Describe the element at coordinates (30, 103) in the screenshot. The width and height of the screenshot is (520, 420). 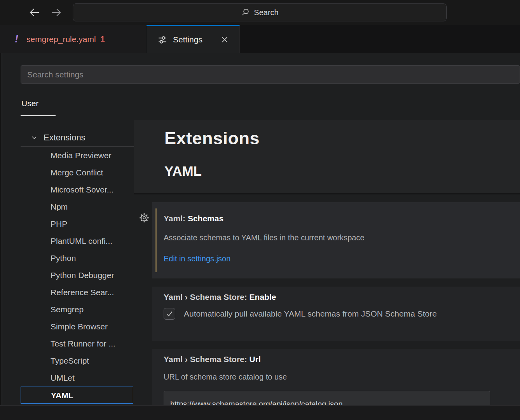
I see `scope-tab-user: User` at that location.